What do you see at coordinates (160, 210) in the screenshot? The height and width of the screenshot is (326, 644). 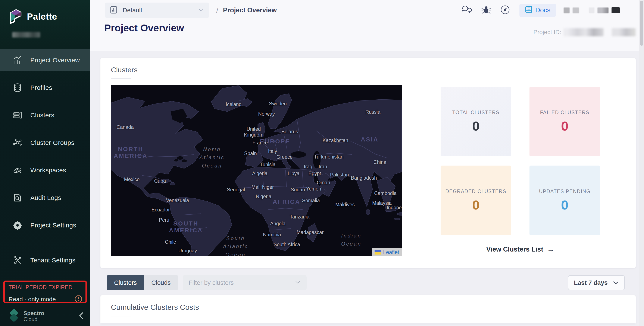 I see `map-label-ecuador: Ecuador` at bounding box center [160, 210].